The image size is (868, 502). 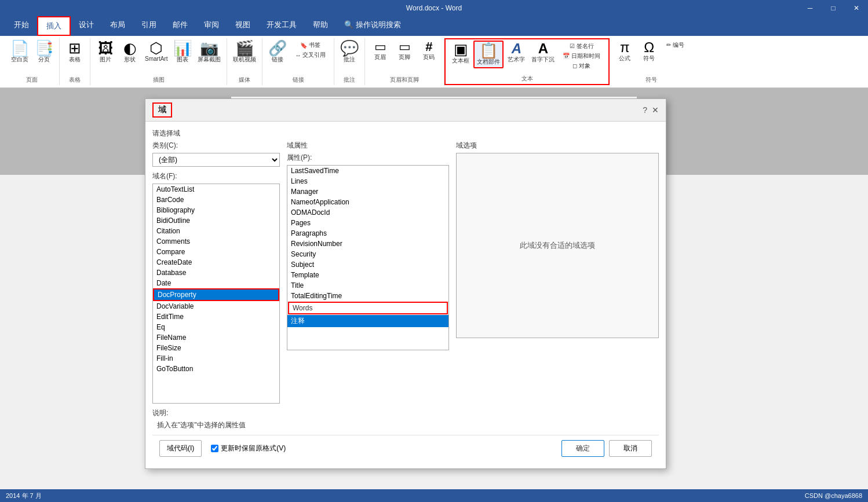 I want to click on prop-template: Template, so click(x=368, y=275).